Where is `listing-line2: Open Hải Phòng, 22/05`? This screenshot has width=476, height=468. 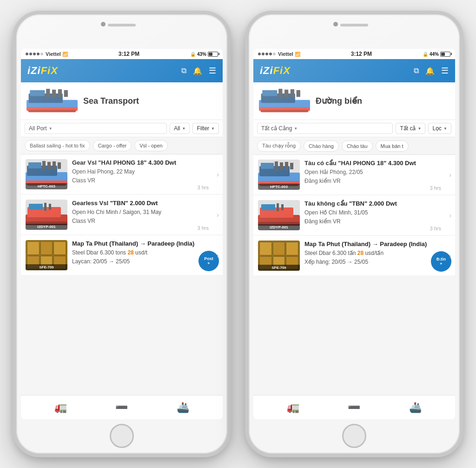
listing-line2: Open Hải Phòng, 22/05 is located at coordinates (377, 172).